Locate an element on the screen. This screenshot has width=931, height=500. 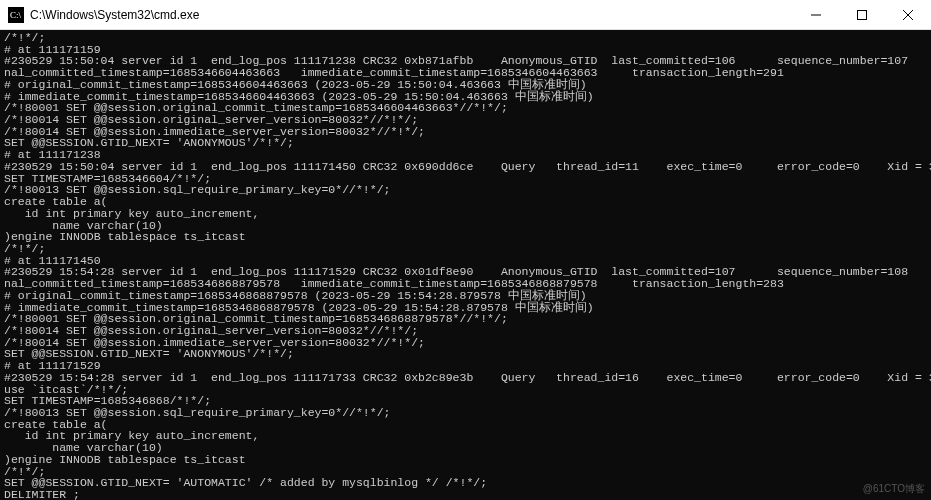
window-controls is located at coordinates (862, 14).